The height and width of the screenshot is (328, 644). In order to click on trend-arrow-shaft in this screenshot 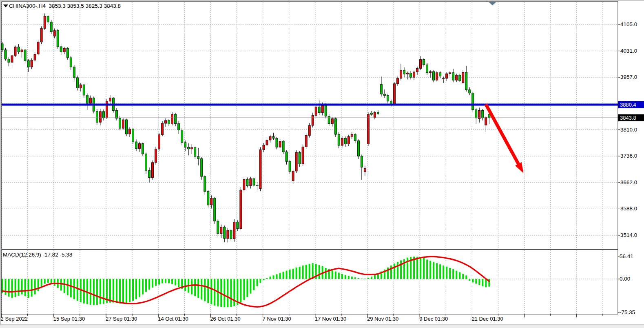, I will do `click(502, 136)`.